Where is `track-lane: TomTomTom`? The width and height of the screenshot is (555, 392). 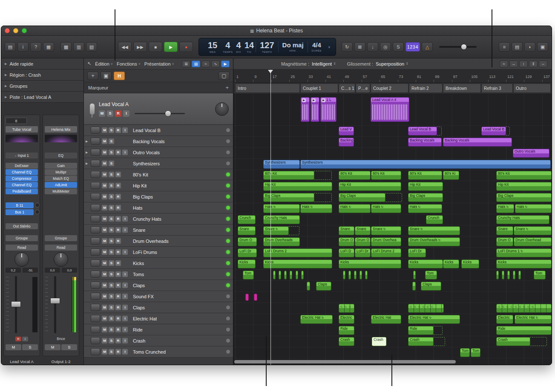 track-lane: TomTomTom is located at coordinates (393, 275).